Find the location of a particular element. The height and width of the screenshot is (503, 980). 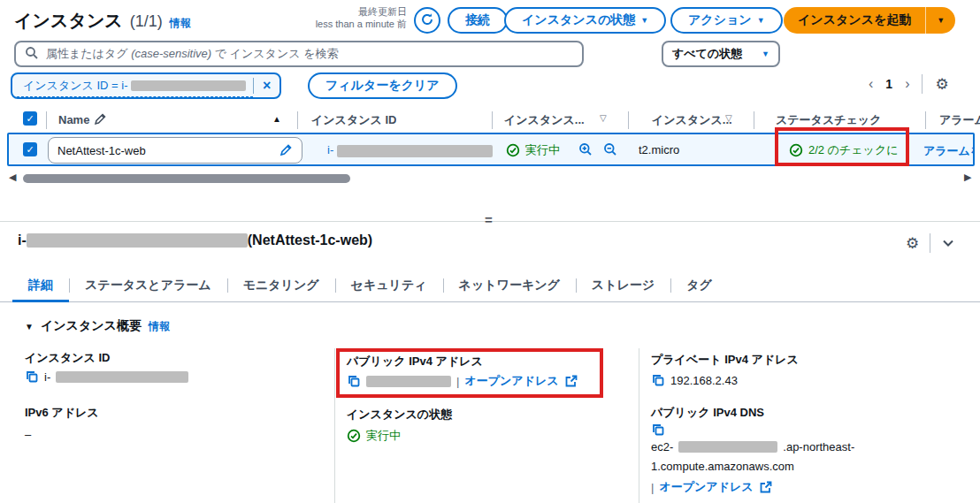

field-value-instance-state: 実行中 is located at coordinates (373, 436).